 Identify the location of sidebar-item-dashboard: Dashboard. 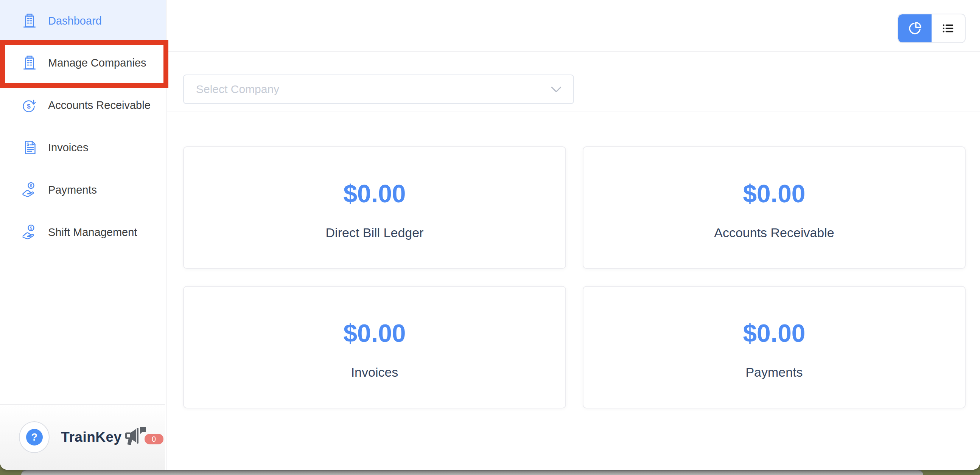
(83, 21).